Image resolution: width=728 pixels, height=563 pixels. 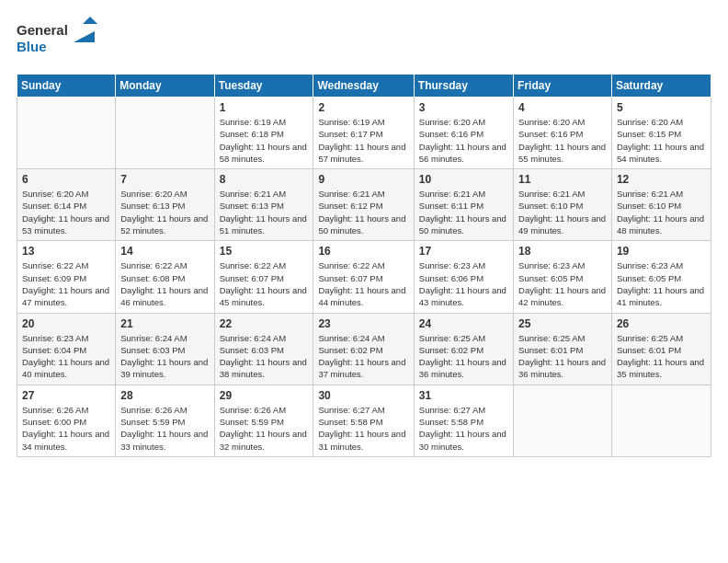 What do you see at coordinates (463, 179) in the screenshot?
I see `day-number: 10` at bounding box center [463, 179].